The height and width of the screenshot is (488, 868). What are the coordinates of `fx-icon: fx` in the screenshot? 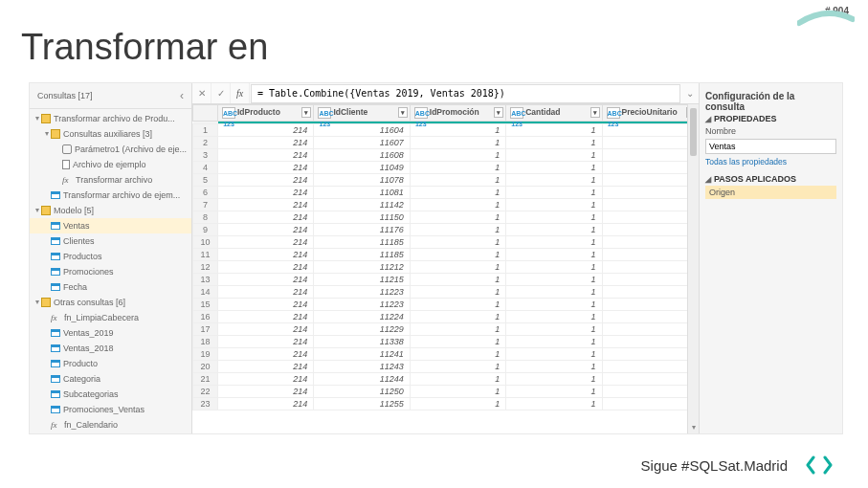 It's located at (240, 94).